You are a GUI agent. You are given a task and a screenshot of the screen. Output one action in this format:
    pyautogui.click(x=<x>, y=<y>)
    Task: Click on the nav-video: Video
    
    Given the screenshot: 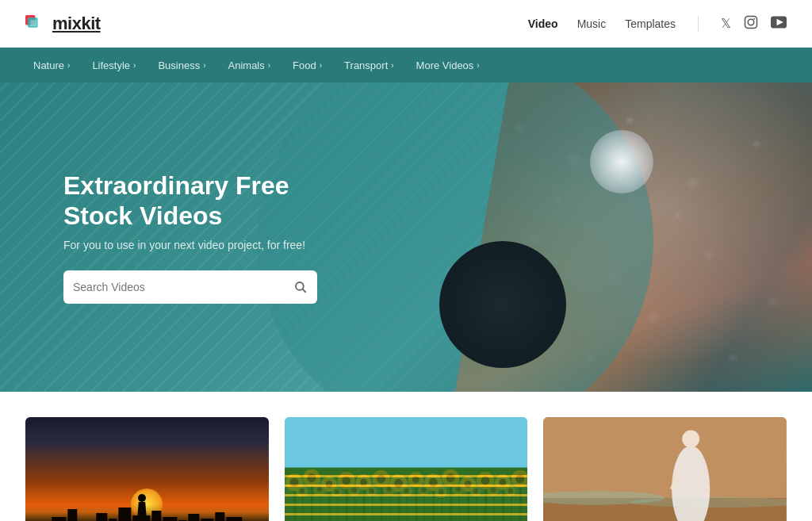 What is the action you would take?
    pyautogui.click(x=543, y=24)
    